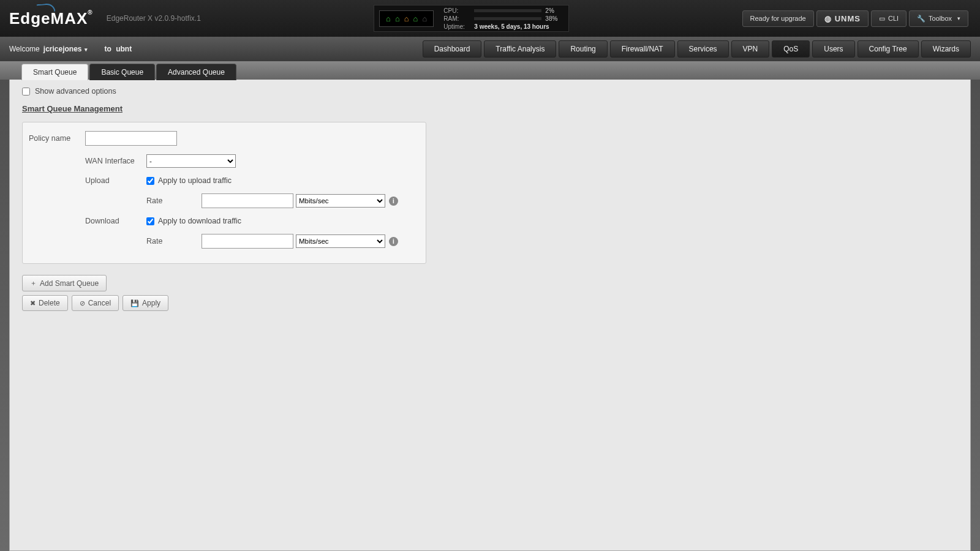  Describe the element at coordinates (247, 201) in the screenshot. I see `upload-rate-input` at that location.